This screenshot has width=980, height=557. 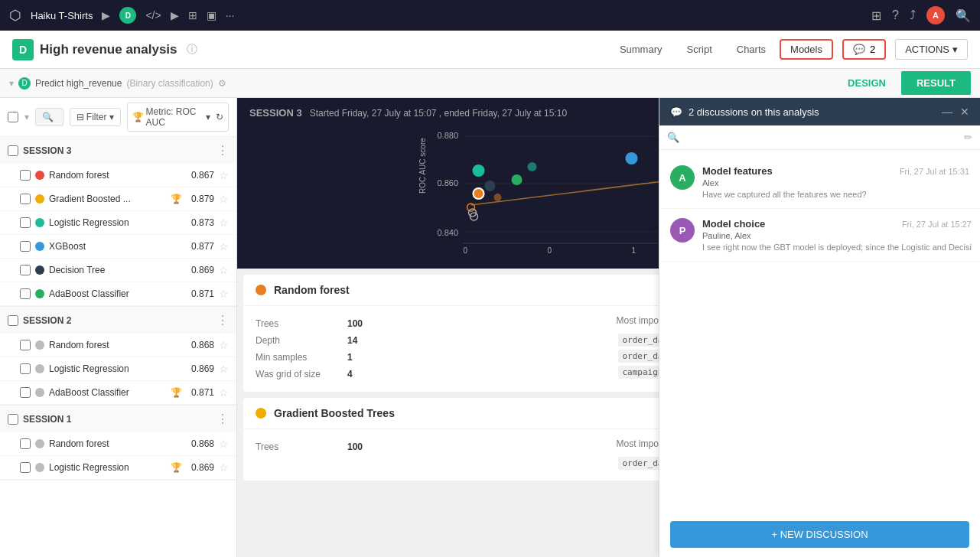 What do you see at coordinates (474, 447) in the screenshot?
I see `param-value: 100` at bounding box center [474, 447].